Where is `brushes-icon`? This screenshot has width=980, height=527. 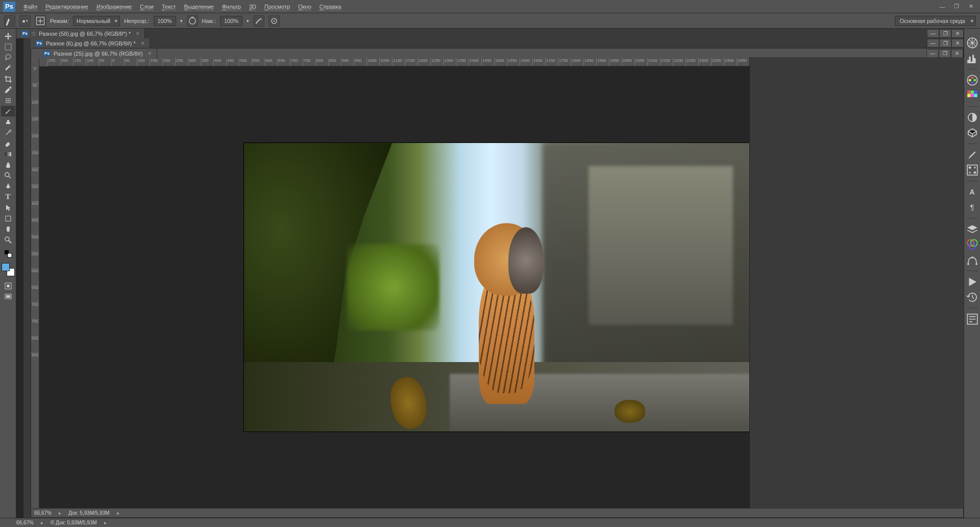
brushes-icon is located at coordinates (972, 155).